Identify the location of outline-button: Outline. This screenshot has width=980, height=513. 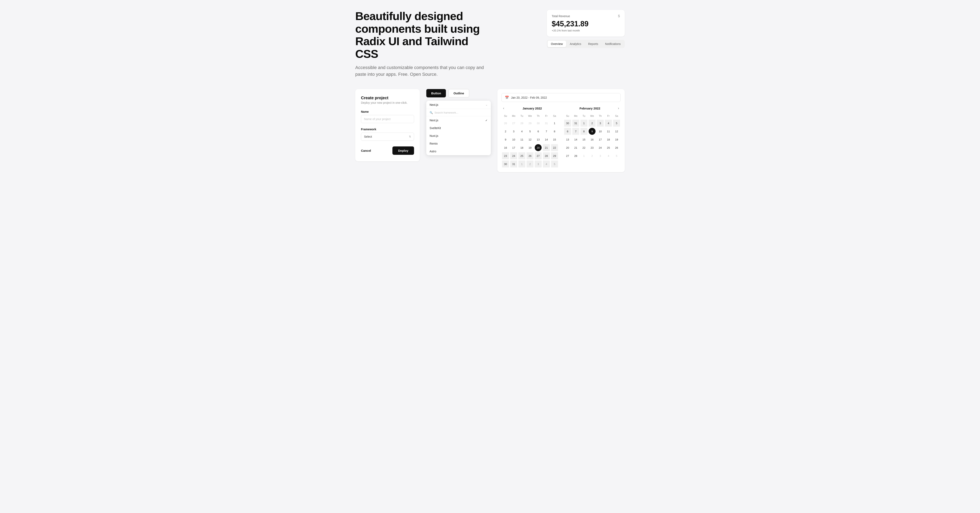
(459, 93).